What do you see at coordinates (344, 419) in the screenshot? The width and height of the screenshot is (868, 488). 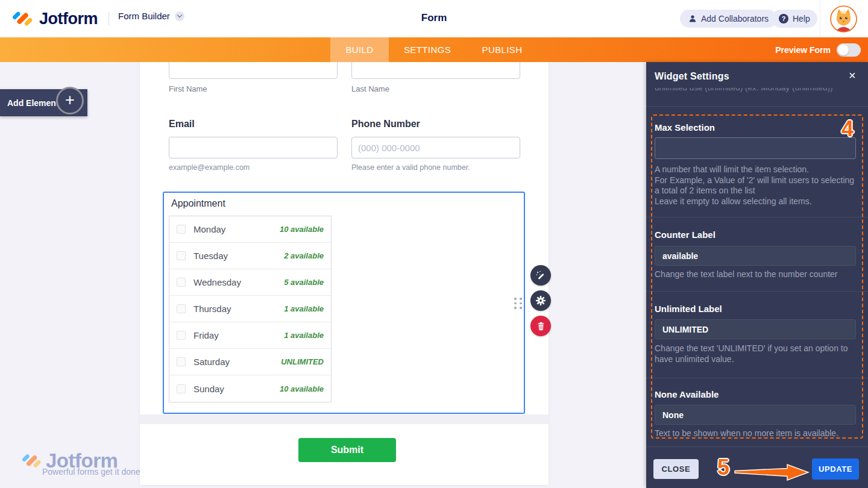 I see `card-gap` at bounding box center [344, 419].